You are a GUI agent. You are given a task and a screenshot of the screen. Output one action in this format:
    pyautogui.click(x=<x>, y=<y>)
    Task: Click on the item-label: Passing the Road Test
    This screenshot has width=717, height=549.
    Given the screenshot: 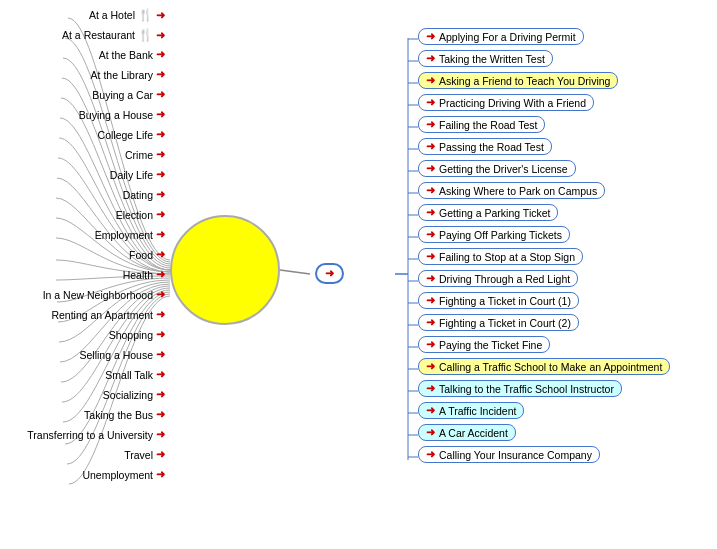 What is the action you would take?
    pyautogui.click(x=492, y=147)
    